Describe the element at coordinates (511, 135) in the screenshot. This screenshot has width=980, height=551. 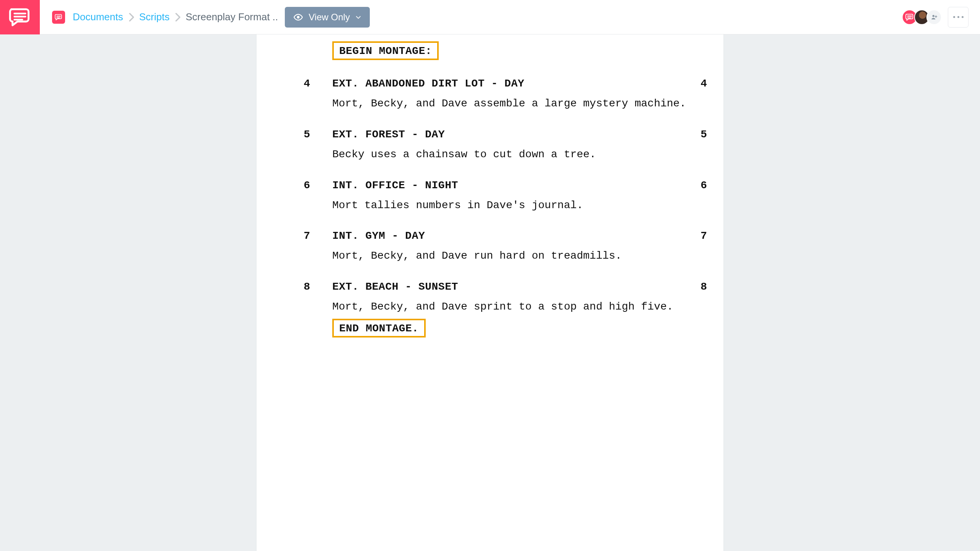
I see `scene-heading: EXT. FOREST - DAY` at that location.